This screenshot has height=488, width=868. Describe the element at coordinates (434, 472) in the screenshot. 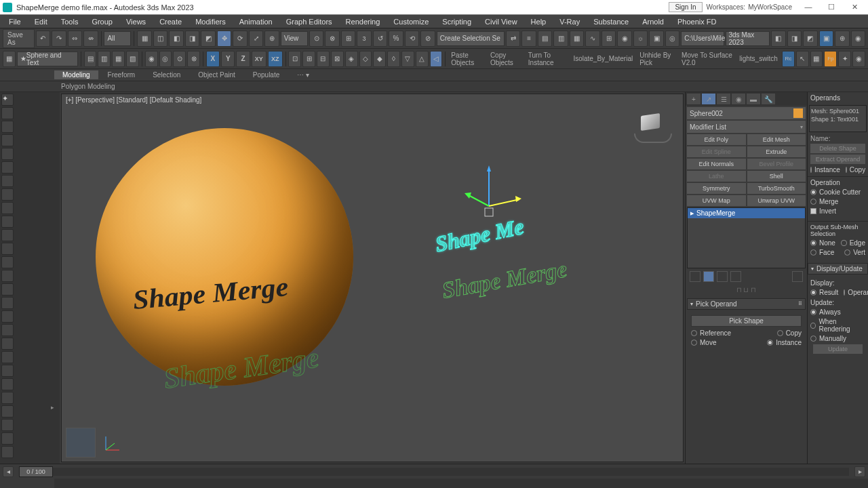

I see `time-slider: 0 / 100` at that location.